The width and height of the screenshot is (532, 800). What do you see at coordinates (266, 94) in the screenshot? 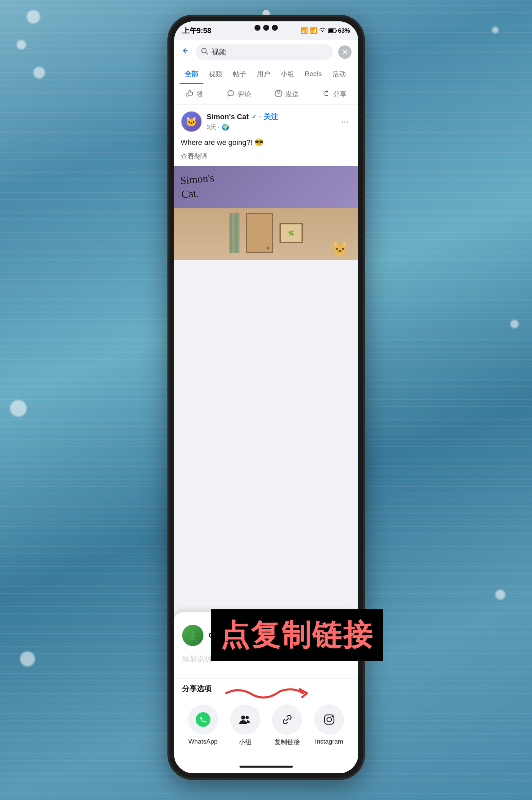
I see `action-bar: 赞 评论 发送` at bounding box center [266, 94].